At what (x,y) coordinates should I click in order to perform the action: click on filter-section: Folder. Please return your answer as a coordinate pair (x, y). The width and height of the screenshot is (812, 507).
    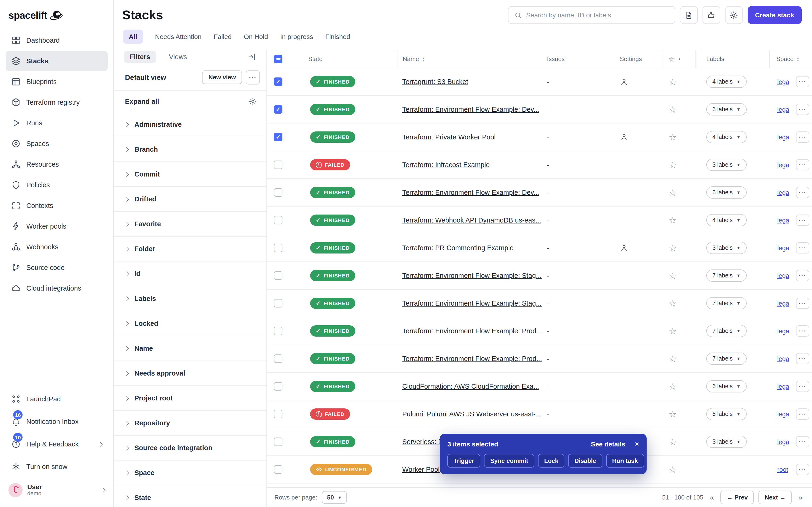
    Looking at the image, I should click on (190, 249).